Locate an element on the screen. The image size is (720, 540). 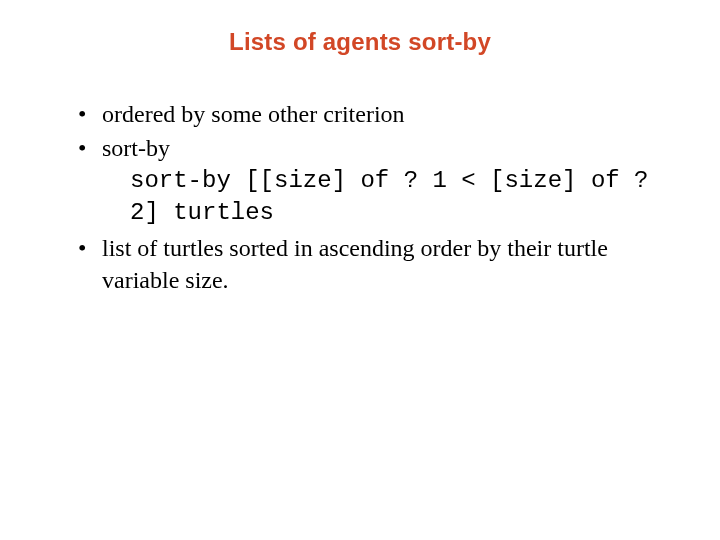
code-block: sort-by [[size] of ? 1 < [size] of ? 2] … is located at coordinates (386, 198).